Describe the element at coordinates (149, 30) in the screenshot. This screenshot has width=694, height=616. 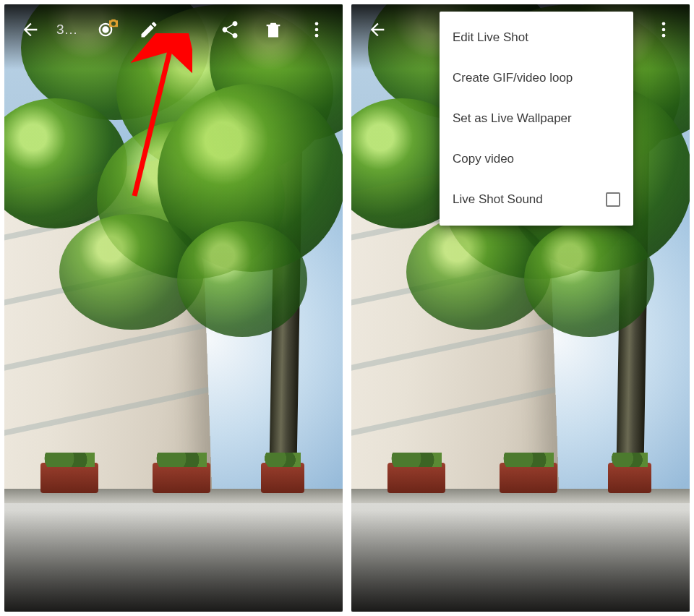
I see `edit-icon` at that location.